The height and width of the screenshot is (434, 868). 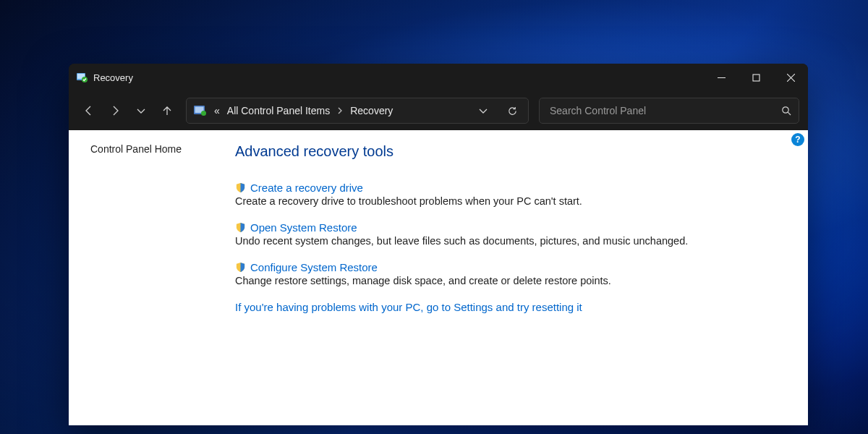 What do you see at coordinates (511, 201) in the screenshot?
I see `create-recovery-drive-desc: Create a recovery drive to troubleshoot …` at bounding box center [511, 201].